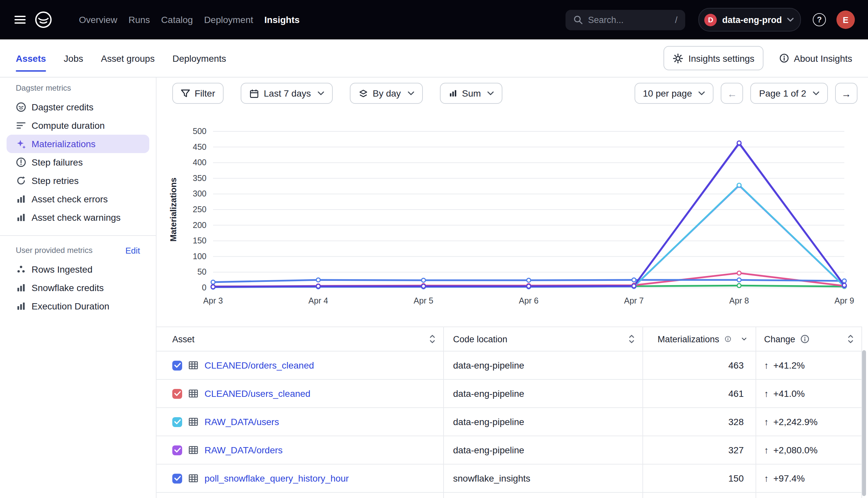 Image resolution: width=868 pixels, height=498 pixels. What do you see at coordinates (78, 218) in the screenshot?
I see `sidebar-item-asset-check-warnings: Asset check warnings` at bounding box center [78, 218].